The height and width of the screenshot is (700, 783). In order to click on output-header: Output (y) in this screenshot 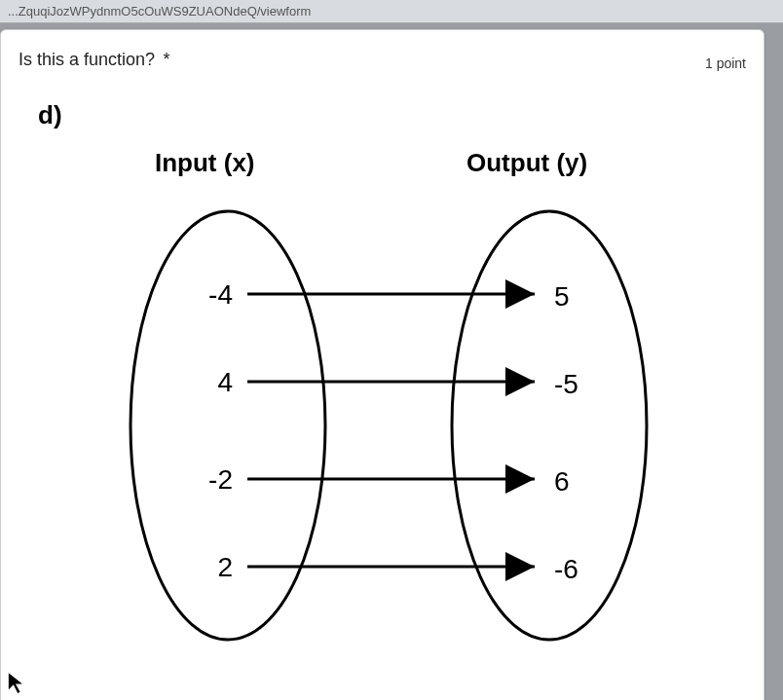, I will do `click(527, 164)`.